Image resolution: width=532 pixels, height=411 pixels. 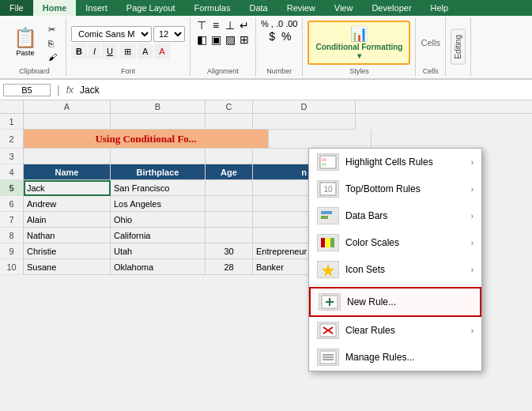 I want to click on cell-b4: Name, so click(x=67, y=172).